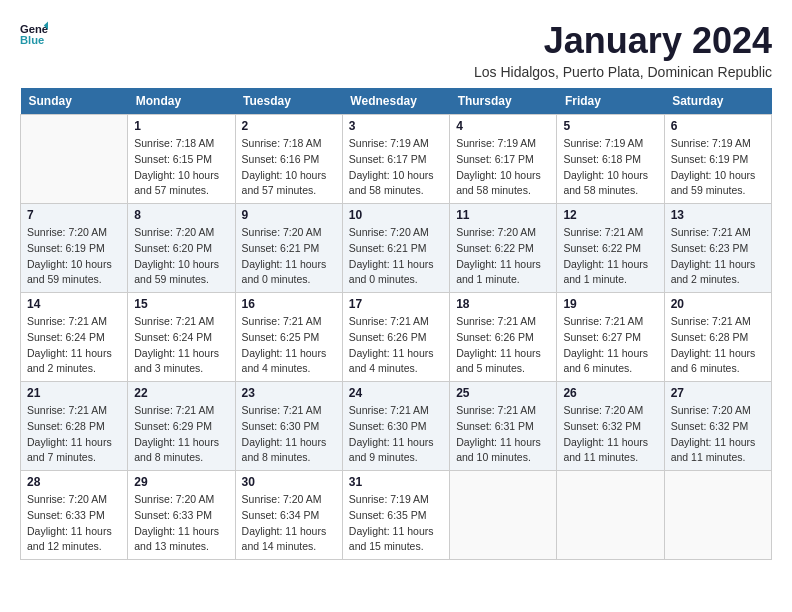 The image size is (792, 612). What do you see at coordinates (504, 160) in the screenshot?
I see `calendar-cell: 4Sunrise: 7:19 AMSunset: 6:17 PMDaylight…` at bounding box center [504, 160].